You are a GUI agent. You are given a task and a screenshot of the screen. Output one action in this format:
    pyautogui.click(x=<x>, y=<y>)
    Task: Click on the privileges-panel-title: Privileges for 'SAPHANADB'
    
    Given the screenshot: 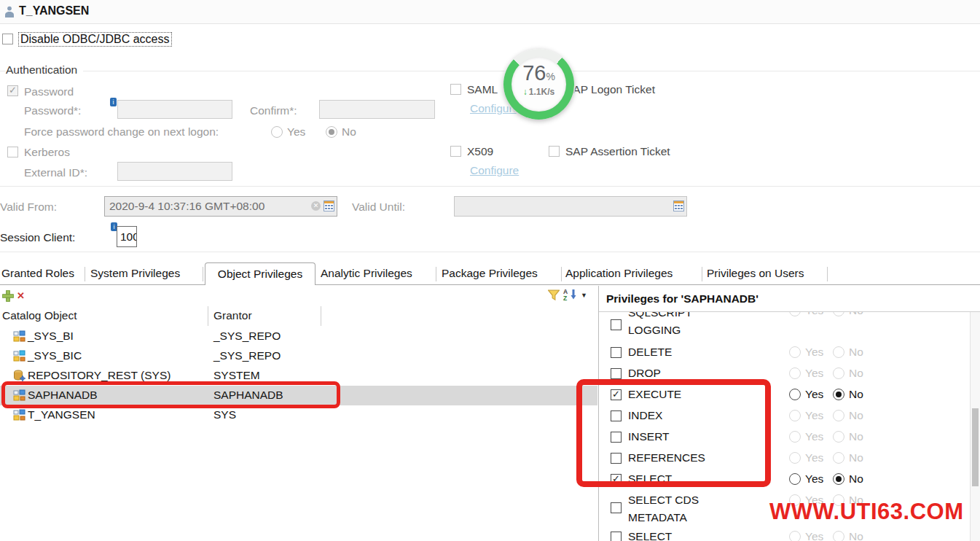 What is the action you would take?
    pyautogui.click(x=682, y=299)
    